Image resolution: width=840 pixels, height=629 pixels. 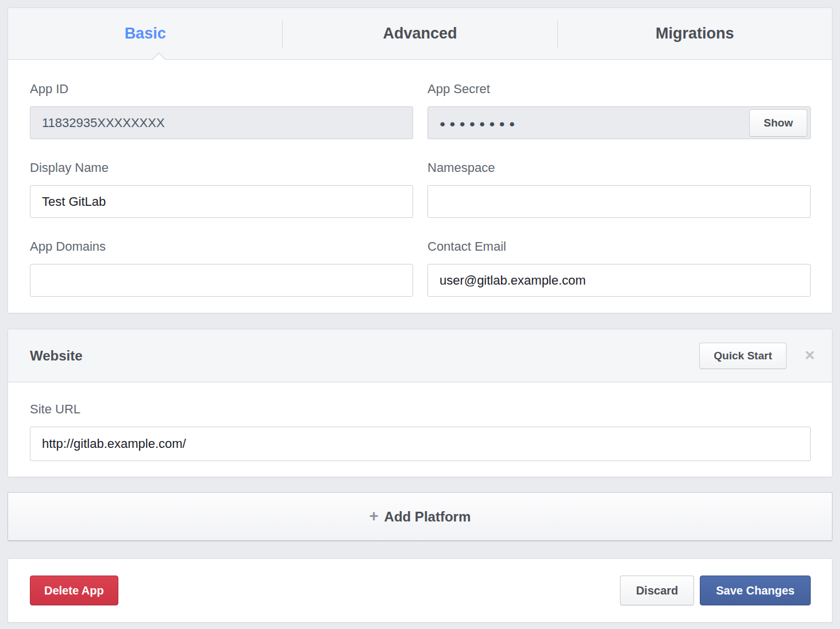 What do you see at coordinates (420, 34) in the screenshot?
I see `settings-tabbar: Basic Advanced Migrations` at bounding box center [420, 34].